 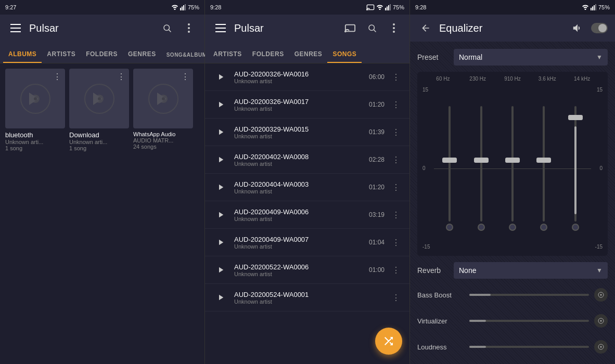 I want to click on virtualizer-slider, so click(x=529, y=321).